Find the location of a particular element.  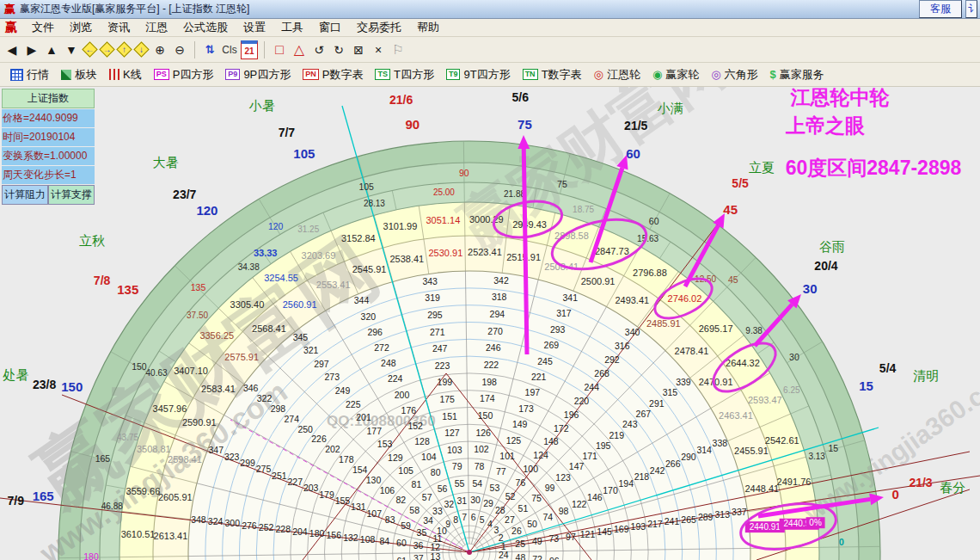

svg-text: 227 is located at coordinates (295, 482).